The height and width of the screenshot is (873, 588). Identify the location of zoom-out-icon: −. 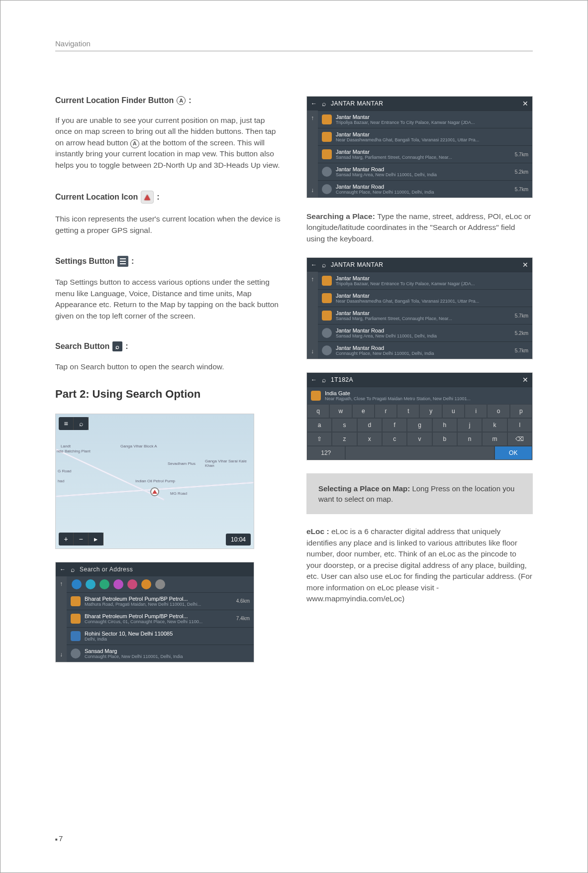
(81, 539).